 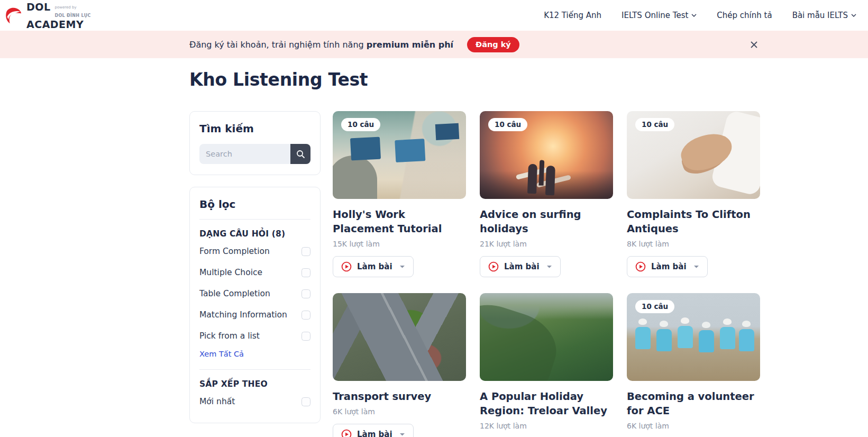 What do you see at coordinates (39, 7) in the screenshot?
I see `brand-name-line1: DOL` at bounding box center [39, 7].